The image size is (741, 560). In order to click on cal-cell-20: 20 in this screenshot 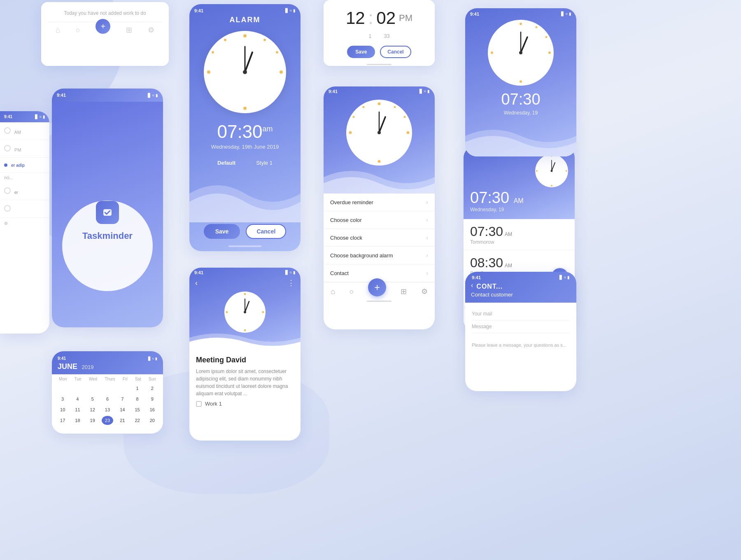, I will do `click(152, 420)`.